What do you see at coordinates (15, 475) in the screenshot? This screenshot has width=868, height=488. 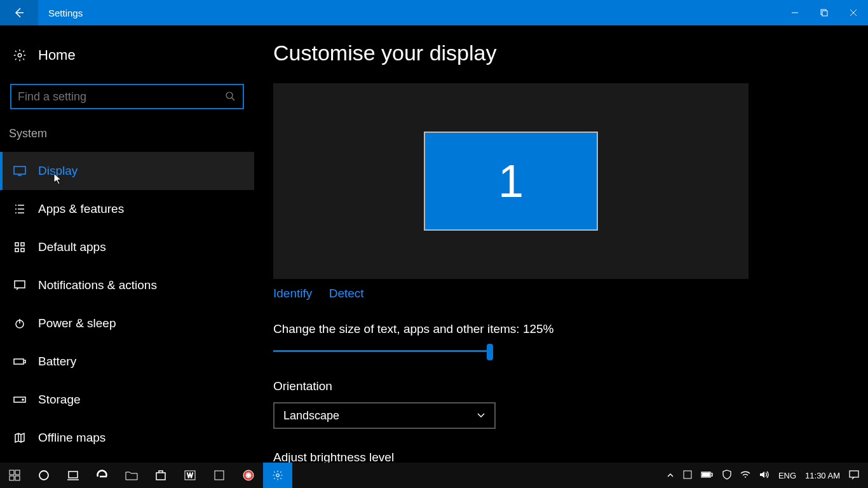 I see `start-button` at bounding box center [15, 475].